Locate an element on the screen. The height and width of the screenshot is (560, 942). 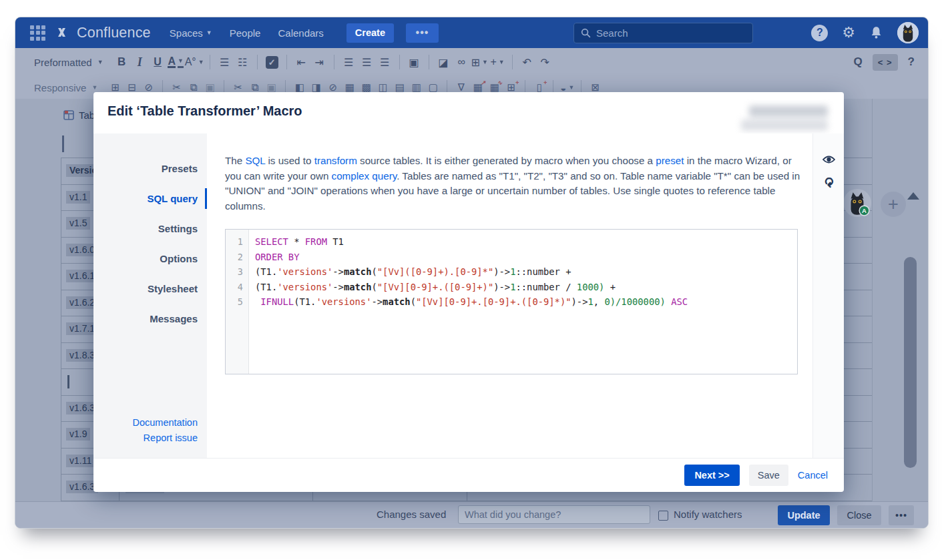
source-editor-toggle: < > is located at coordinates (885, 63).